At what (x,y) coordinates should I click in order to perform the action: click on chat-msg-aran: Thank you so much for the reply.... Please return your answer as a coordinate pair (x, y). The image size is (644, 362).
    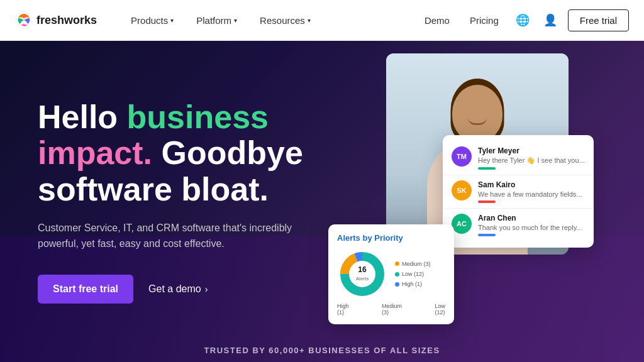
    Looking at the image, I should click on (530, 228).